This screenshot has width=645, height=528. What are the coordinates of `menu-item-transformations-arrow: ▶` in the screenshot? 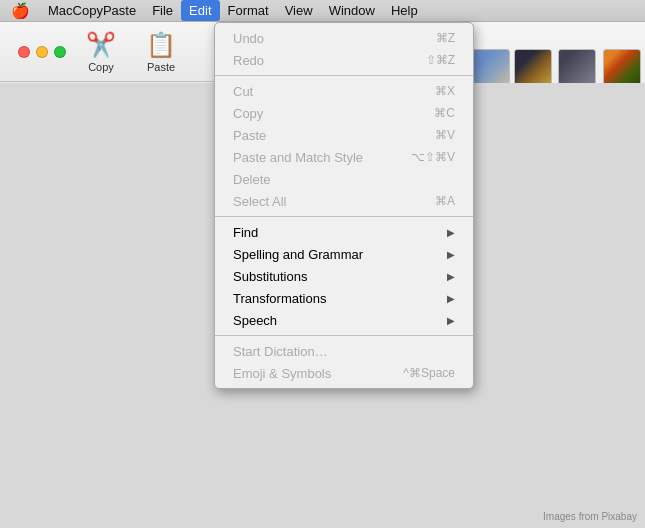 It's located at (451, 298).